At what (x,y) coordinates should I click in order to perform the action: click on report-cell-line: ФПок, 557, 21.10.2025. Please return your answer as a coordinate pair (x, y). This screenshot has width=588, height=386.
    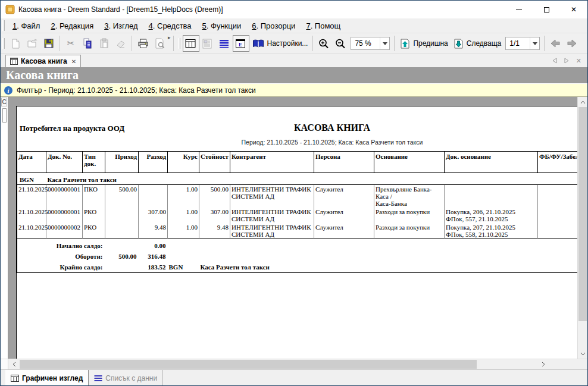
    Looking at the image, I should click on (491, 219).